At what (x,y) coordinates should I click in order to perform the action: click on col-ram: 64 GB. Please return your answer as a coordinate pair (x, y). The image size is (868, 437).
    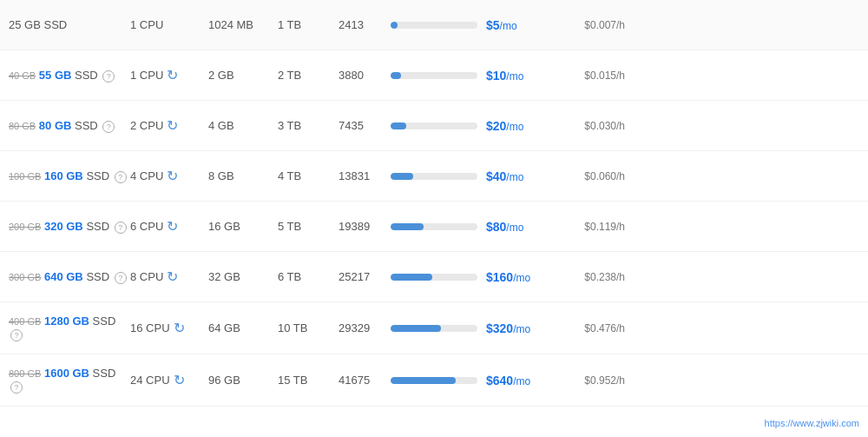
    Looking at the image, I should click on (243, 328).